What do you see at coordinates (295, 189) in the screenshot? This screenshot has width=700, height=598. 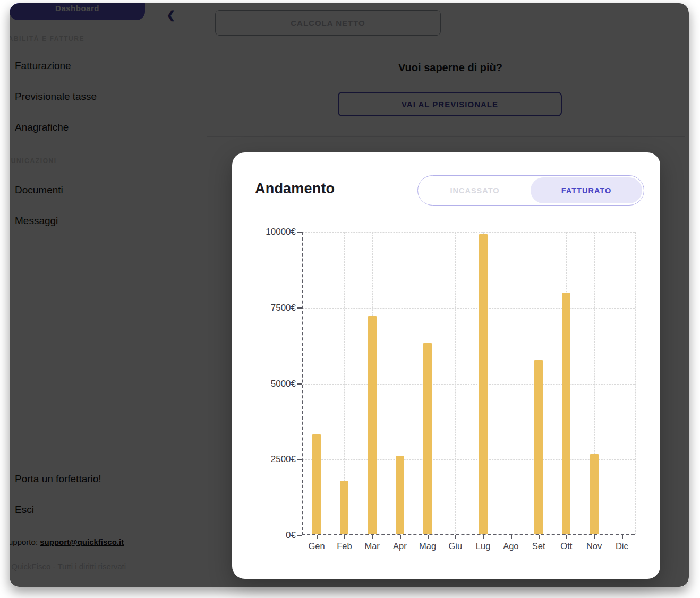 I see `modal-title: Andamento` at bounding box center [295, 189].